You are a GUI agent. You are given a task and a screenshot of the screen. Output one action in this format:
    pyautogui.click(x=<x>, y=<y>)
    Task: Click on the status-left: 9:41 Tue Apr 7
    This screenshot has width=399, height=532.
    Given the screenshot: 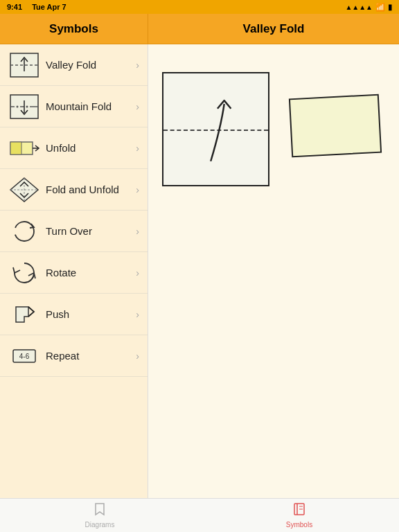 What is the action you would take?
    pyautogui.click(x=37, y=7)
    